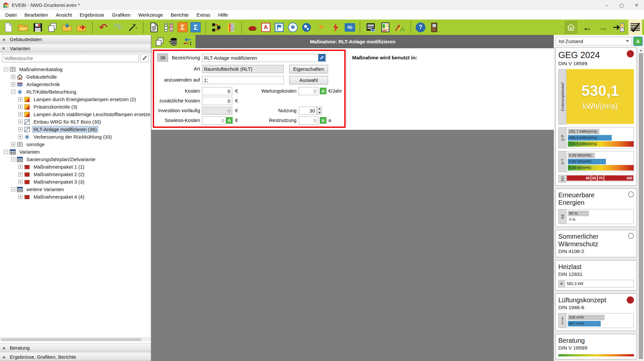 The width and height of the screenshot is (644, 361). What do you see at coordinates (571, 27) in the screenshot?
I see `building-home-icon` at bounding box center [571, 27].